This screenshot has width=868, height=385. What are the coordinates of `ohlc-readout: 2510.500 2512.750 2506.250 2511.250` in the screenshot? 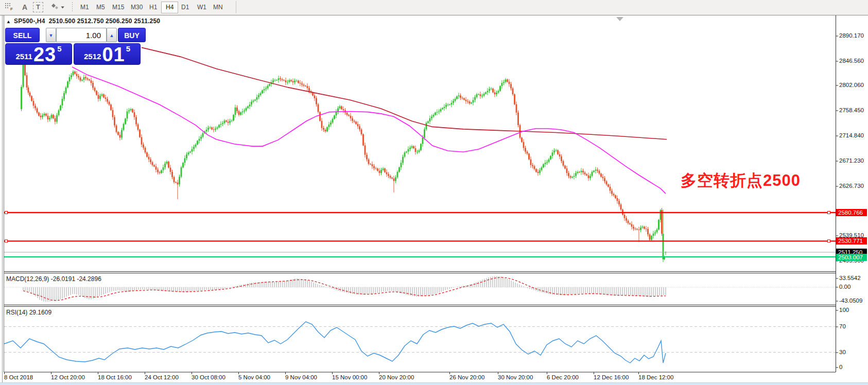 It's located at (105, 21).